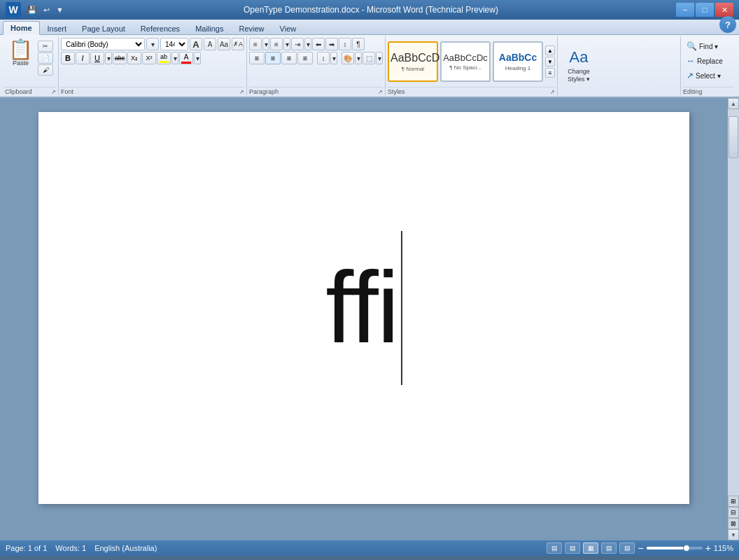  Describe the element at coordinates (348, 58) in the screenshot. I see `shading-button: 🎨` at that location.